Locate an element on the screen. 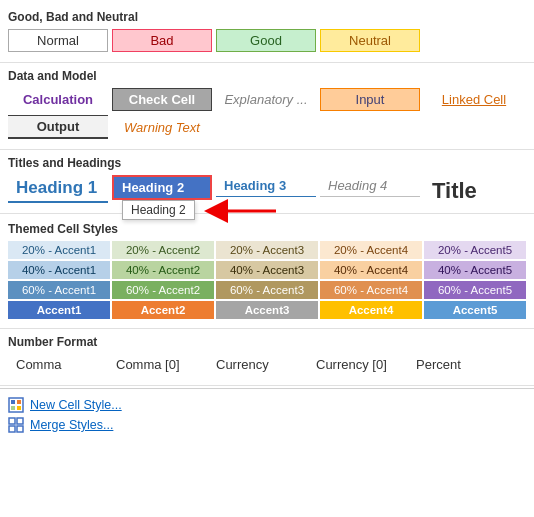  cell-bad: Bad is located at coordinates (162, 40).